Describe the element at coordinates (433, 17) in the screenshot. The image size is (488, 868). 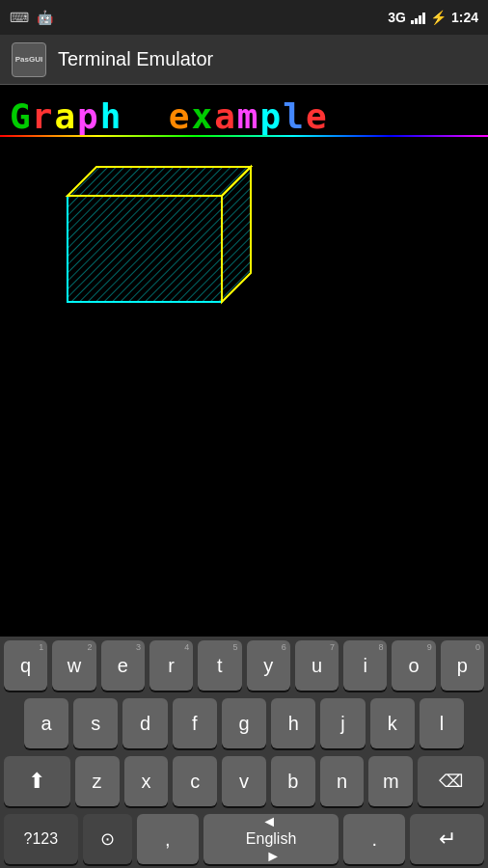
I see `status-right-info: 3G ⚡ 1:24` at that location.